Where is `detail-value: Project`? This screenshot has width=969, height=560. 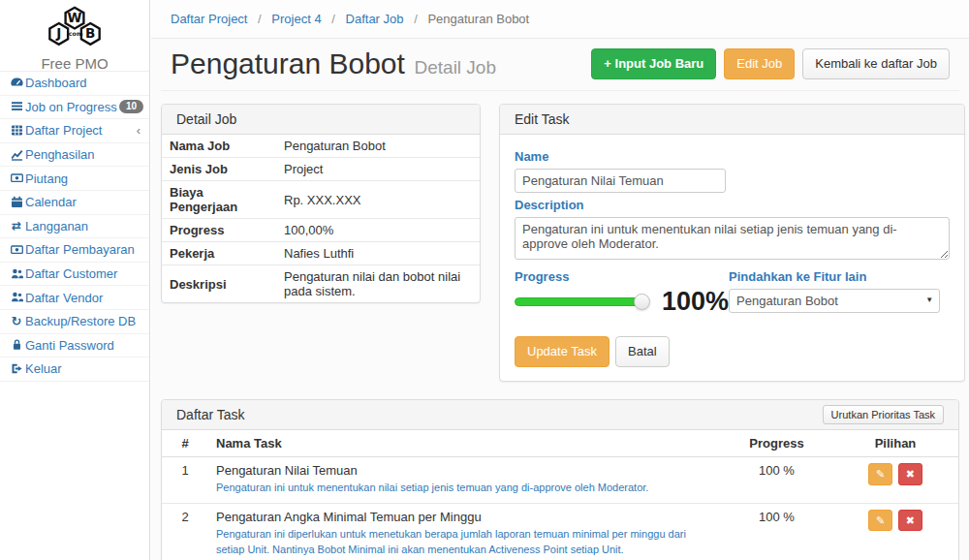
detail-value: Project is located at coordinates (378, 170).